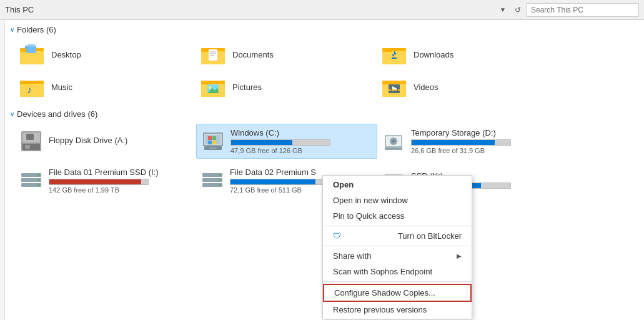 Image resolution: width=644 pixels, height=320 pixels. I want to click on folder-label-downloads: Downloads, so click(433, 55).